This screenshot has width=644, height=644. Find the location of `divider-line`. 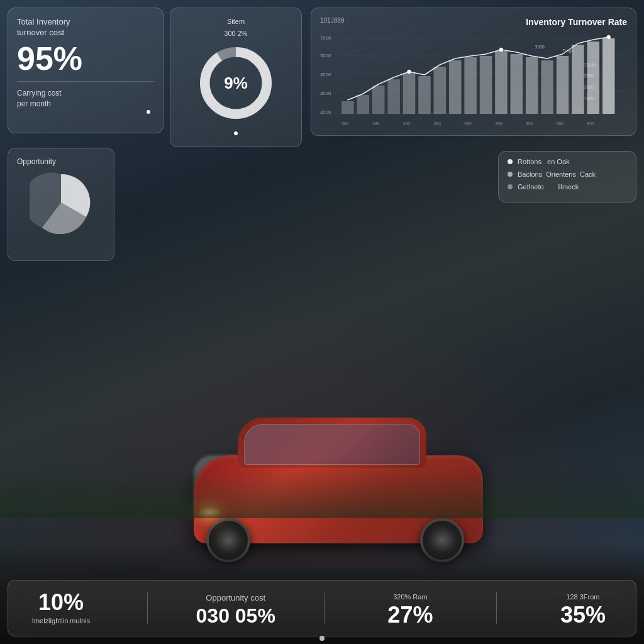

divider-line is located at coordinates (86, 82).